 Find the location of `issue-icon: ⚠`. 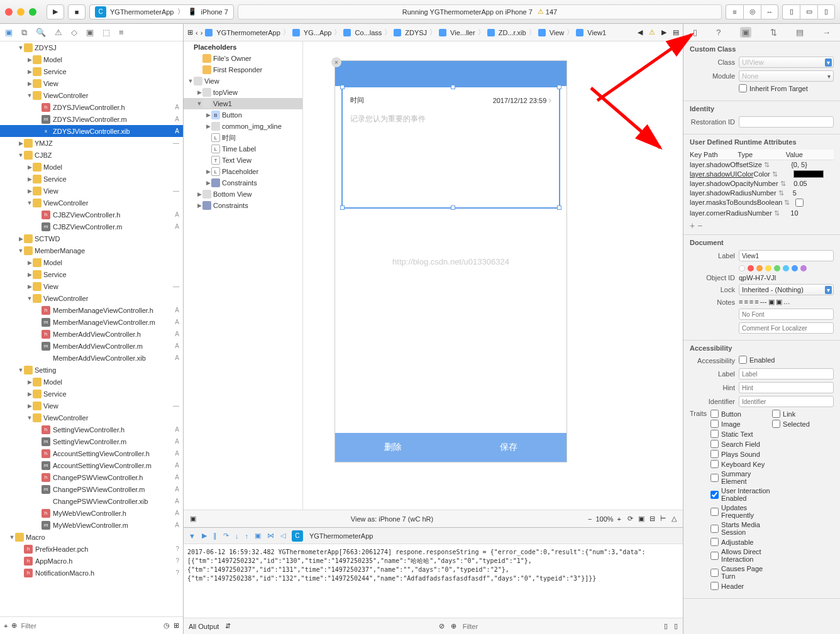

issue-icon: ⚠ is located at coordinates (652, 33).